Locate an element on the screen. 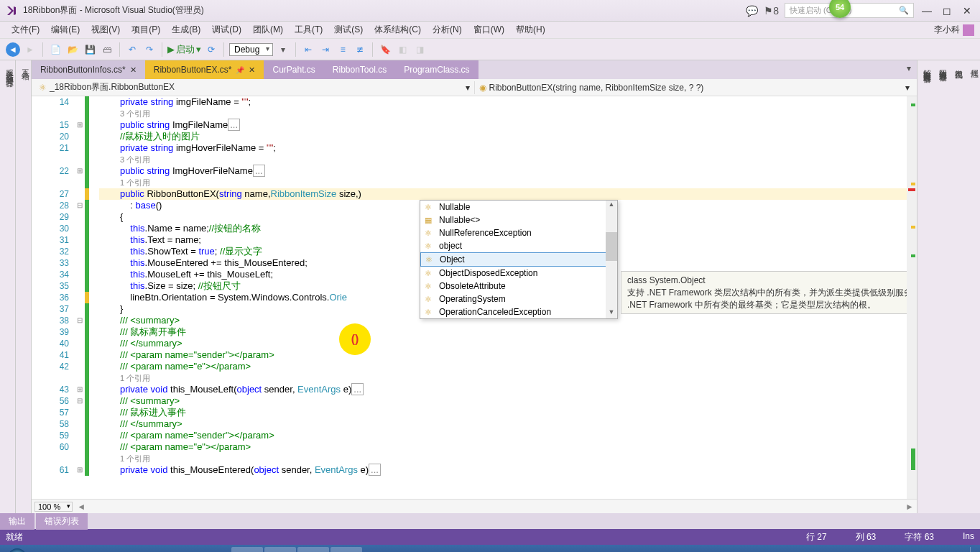  task-vs is located at coordinates (346, 549).